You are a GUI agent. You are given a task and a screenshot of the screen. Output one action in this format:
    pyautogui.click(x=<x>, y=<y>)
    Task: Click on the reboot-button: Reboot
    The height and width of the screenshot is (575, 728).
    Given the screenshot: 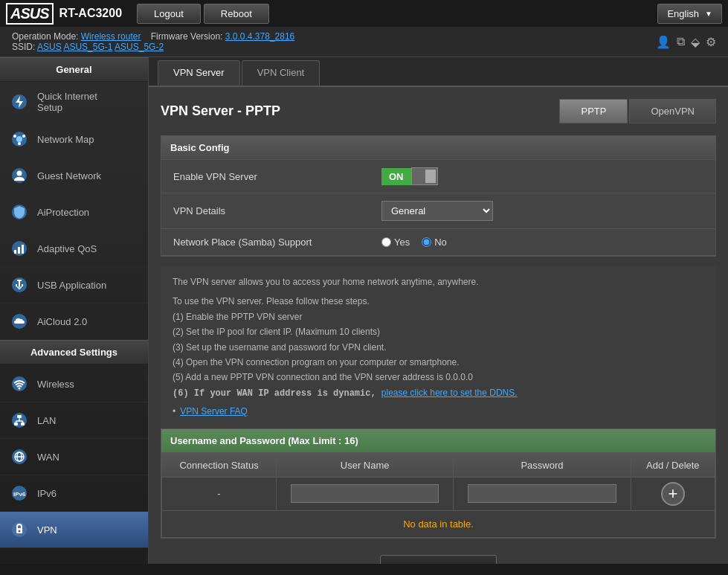 What is the action you would take?
    pyautogui.click(x=236, y=13)
    